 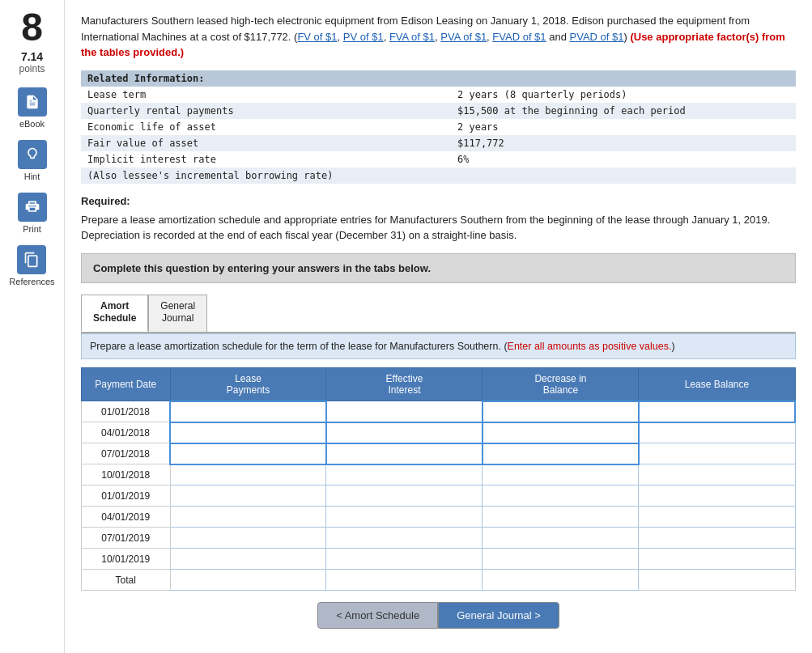 I want to click on sidebar-item-hint: Hint, so click(x=32, y=160).